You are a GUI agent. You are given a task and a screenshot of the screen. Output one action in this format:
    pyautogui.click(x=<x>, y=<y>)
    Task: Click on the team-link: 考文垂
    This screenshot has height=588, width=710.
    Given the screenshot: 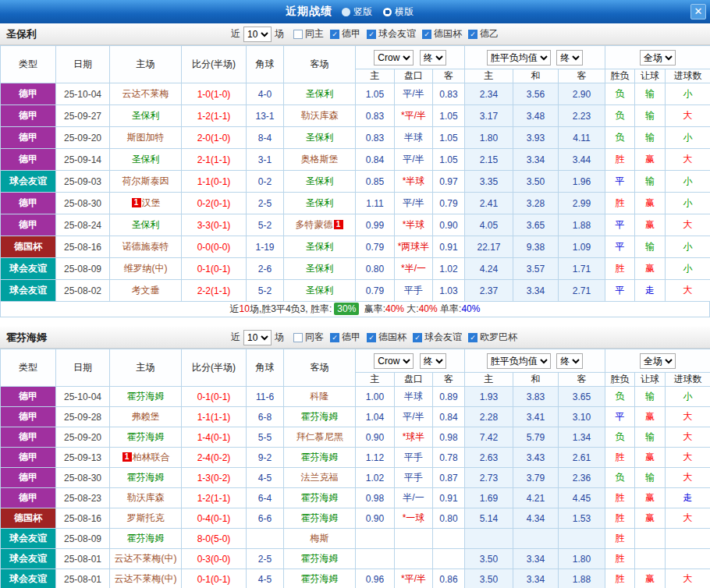 What is the action you would take?
    pyautogui.click(x=146, y=290)
    